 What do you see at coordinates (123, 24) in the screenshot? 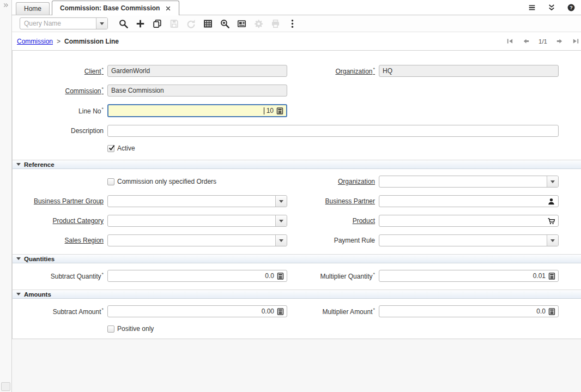
I see `find-button` at bounding box center [123, 24].